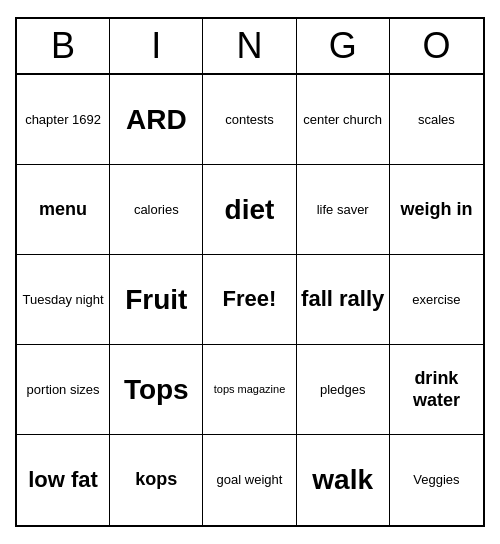 The width and height of the screenshot is (500, 544). I want to click on bingo-cell: diet, so click(250, 210).